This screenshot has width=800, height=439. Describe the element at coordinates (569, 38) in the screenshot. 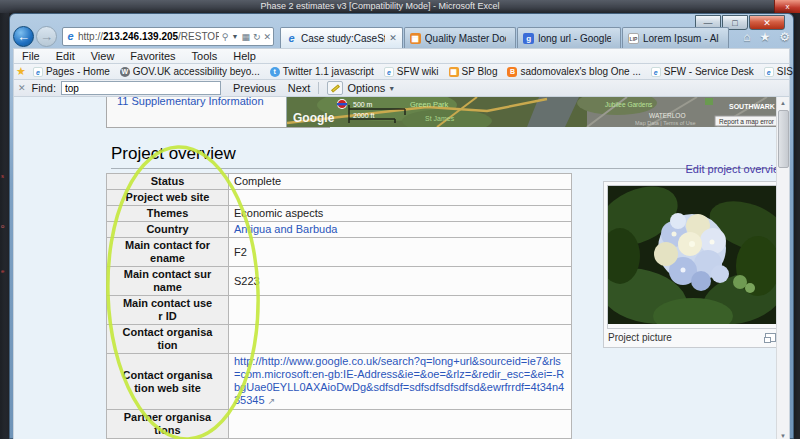

I see `tab-google-search: g long url - Google Search` at that location.